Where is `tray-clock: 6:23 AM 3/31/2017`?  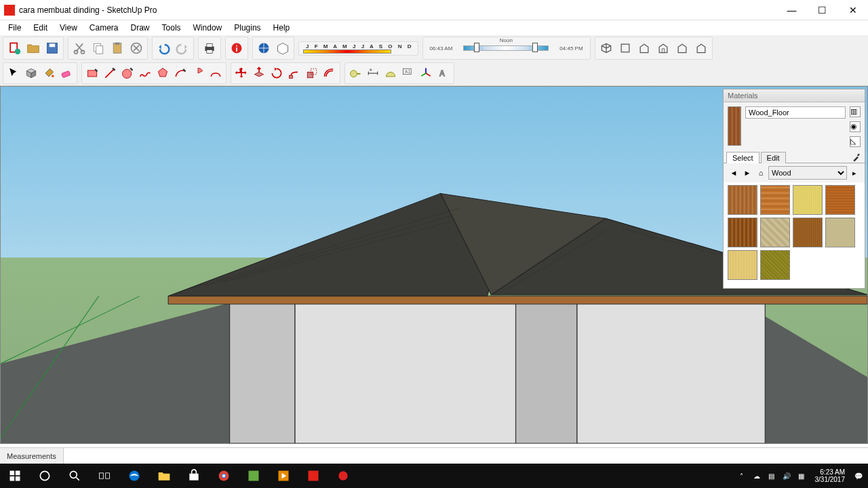
tray-clock: 6:23 AM 3/31/2017 is located at coordinates (830, 476).